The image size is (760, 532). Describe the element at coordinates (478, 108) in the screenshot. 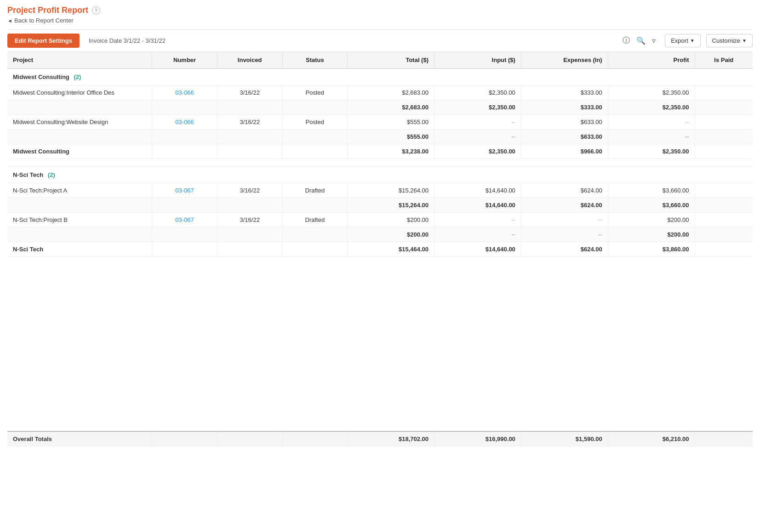

I see `subtotal-input-cell: $2,350.00` at that location.